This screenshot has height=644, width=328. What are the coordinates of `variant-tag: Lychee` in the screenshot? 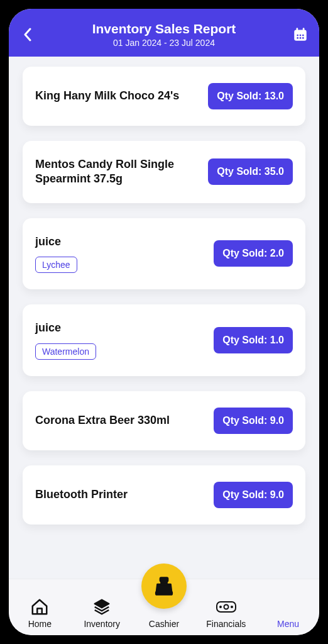 It's located at (57, 265).